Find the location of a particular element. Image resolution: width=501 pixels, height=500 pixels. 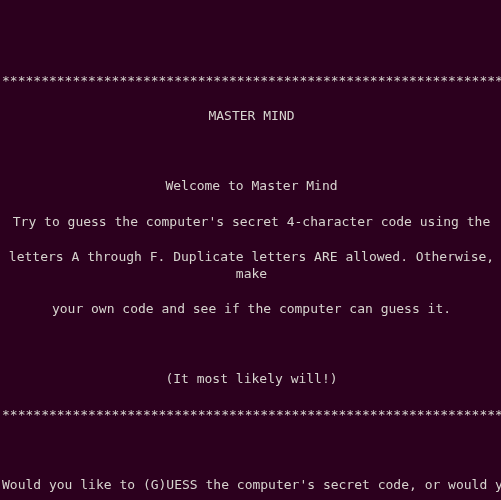

instructions-line-1: Try to guess the computer's secret 4-cha… is located at coordinates (252, 222).